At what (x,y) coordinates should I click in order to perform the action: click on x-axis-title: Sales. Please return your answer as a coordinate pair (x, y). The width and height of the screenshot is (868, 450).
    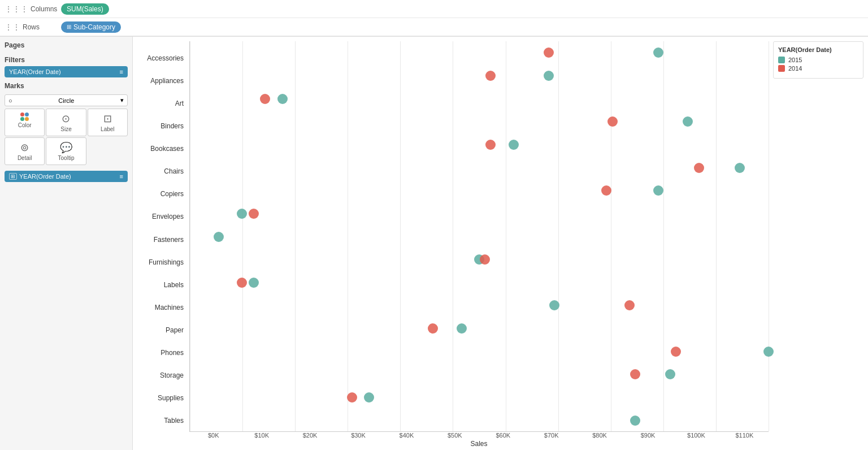
    Looking at the image, I should click on (451, 444).